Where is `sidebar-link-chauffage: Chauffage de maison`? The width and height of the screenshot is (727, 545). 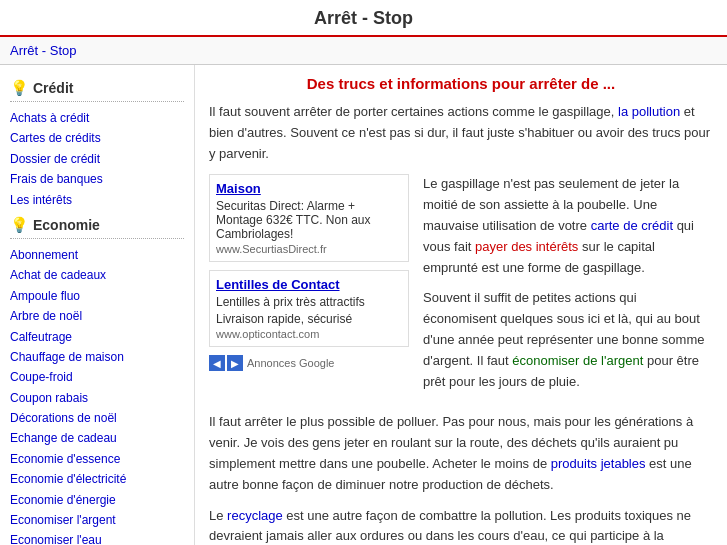 sidebar-link-chauffage: Chauffage de maison is located at coordinates (97, 357).